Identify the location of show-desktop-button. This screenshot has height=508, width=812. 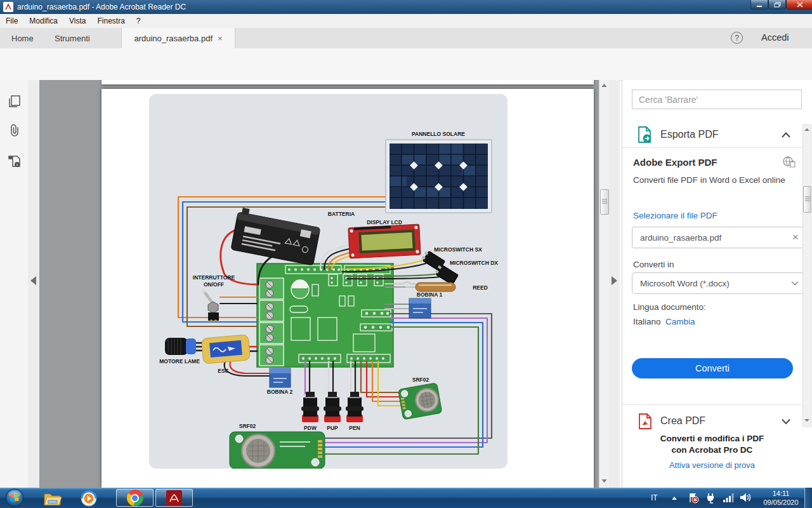
(808, 498).